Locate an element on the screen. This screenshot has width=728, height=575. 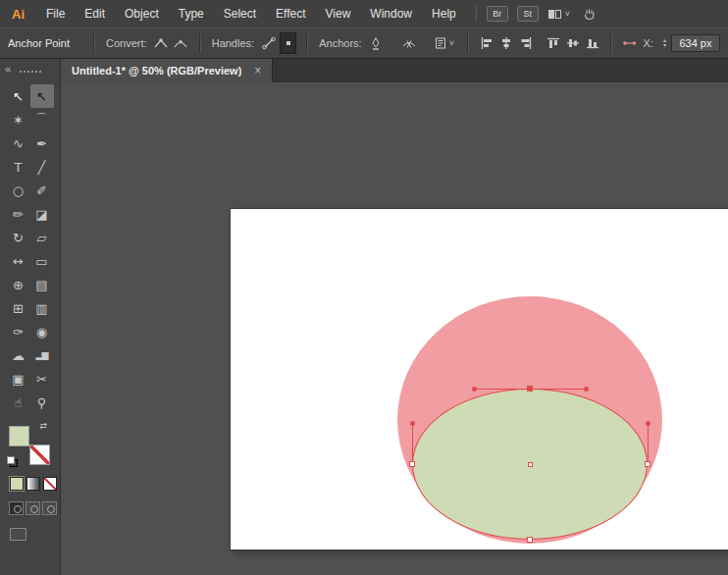
remove-anchor-button is located at coordinates (377, 43).